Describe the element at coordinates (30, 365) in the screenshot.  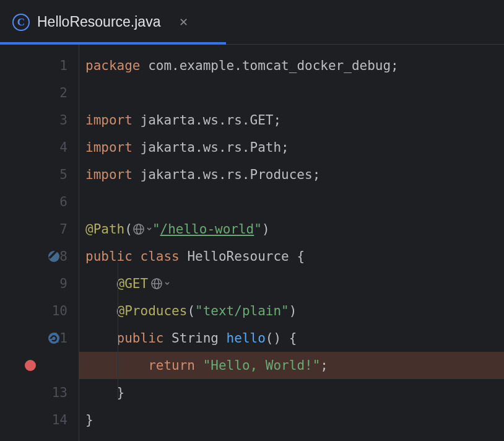
I see `breakpoint-icon` at that location.